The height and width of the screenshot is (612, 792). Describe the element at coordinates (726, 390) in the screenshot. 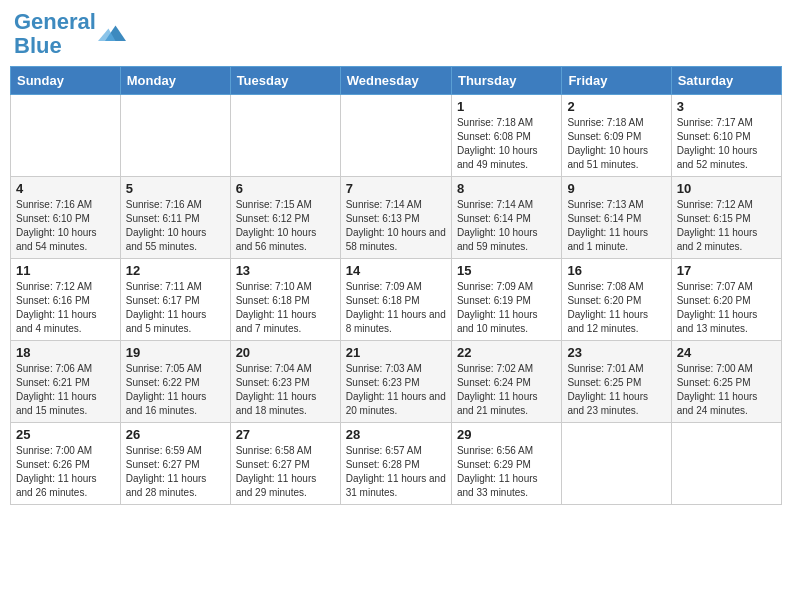

I see `day-info: Sunrise: 7:00 AM Sunset: 6:25 PM Dayligh…` at that location.